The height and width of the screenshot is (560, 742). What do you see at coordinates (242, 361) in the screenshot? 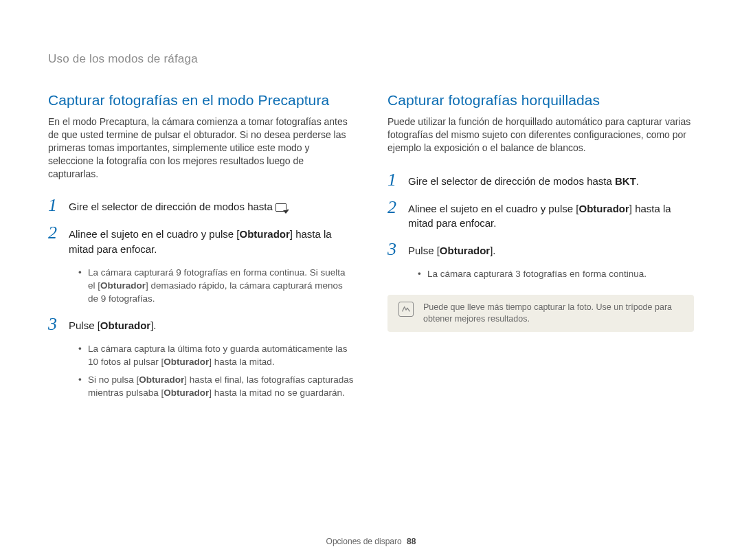
I see `text: ] hasta la mitad.` at bounding box center [242, 361].